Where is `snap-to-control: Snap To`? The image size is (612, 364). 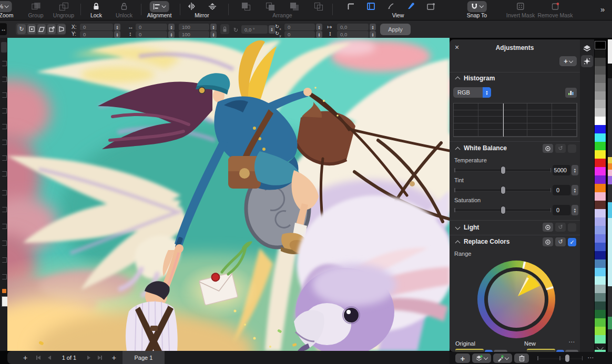 snap-to-control: Snap To is located at coordinates (477, 10).